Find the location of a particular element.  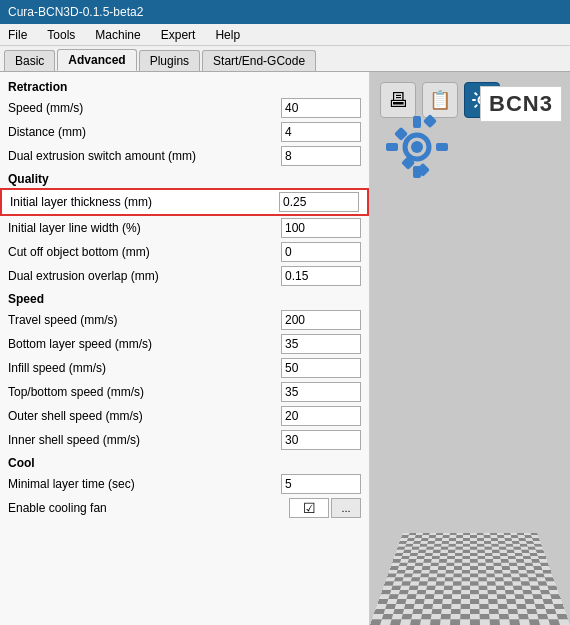

section-speed-header: Speed is located at coordinates (184, 298).